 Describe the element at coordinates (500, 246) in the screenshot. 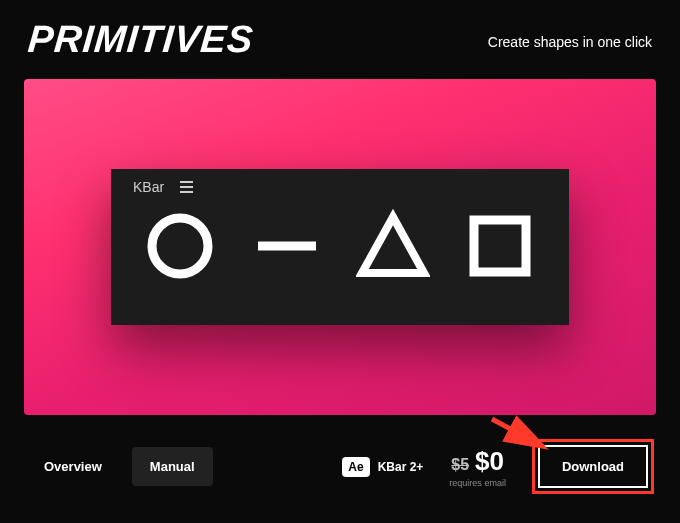

I see `square-icon` at that location.